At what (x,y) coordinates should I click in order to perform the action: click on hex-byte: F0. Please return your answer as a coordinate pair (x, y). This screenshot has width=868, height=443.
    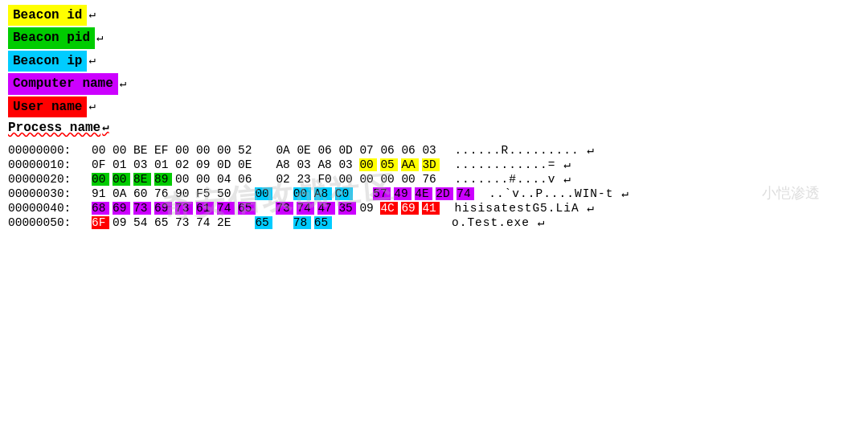
    Looking at the image, I should click on (326, 179).